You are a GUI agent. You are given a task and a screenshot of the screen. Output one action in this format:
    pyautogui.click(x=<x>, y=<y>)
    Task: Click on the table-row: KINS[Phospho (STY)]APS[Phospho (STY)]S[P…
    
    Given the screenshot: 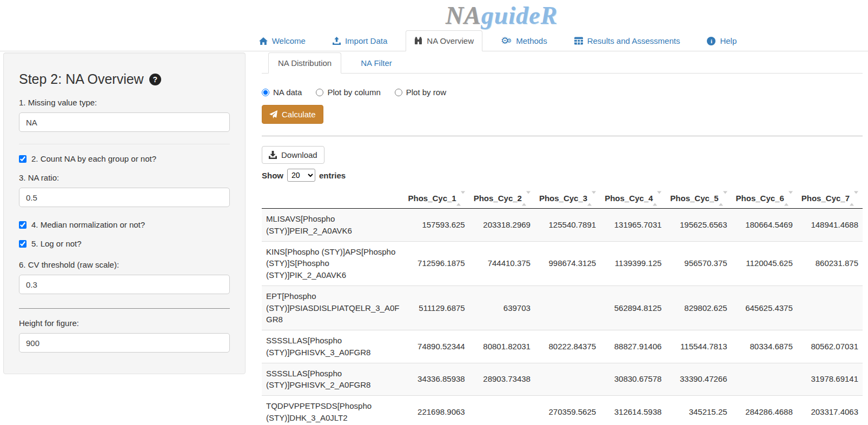 What is the action you would take?
    pyautogui.click(x=562, y=263)
    